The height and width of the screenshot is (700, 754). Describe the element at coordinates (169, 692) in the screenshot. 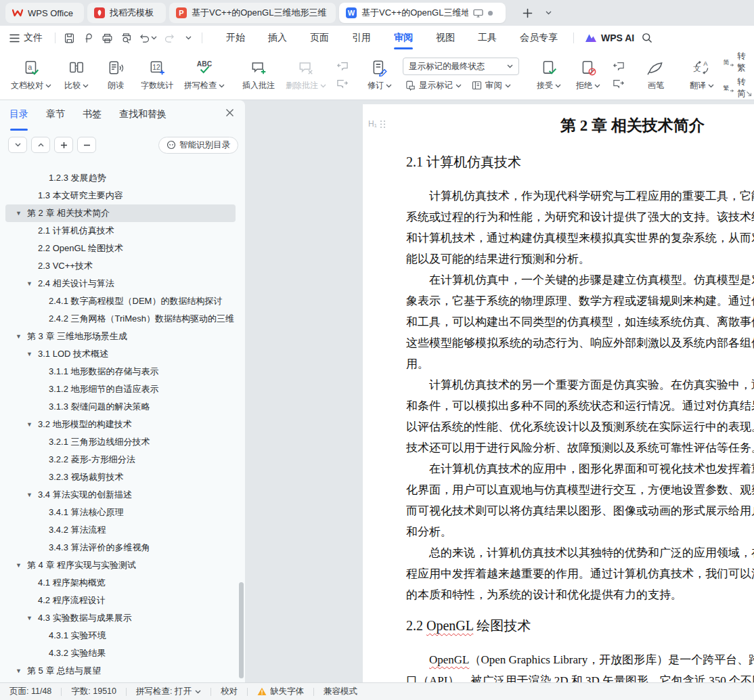

I see `spellcheck-indicator: 拼写检查: 打开` at that location.